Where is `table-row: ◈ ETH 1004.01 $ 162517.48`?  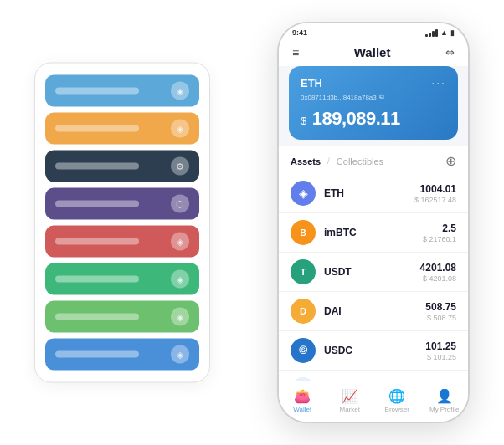 table-row: ◈ ETH 1004.01 $ 162517.48 is located at coordinates (373, 194).